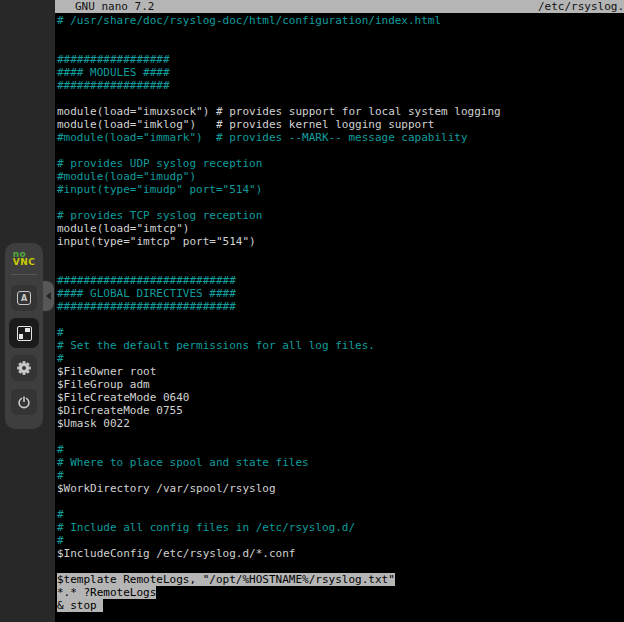 The width and height of the screenshot is (624, 622). What do you see at coordinates (24, 274) in the screenshot?
I see `panel-divider` at bounding box center [24, 274].